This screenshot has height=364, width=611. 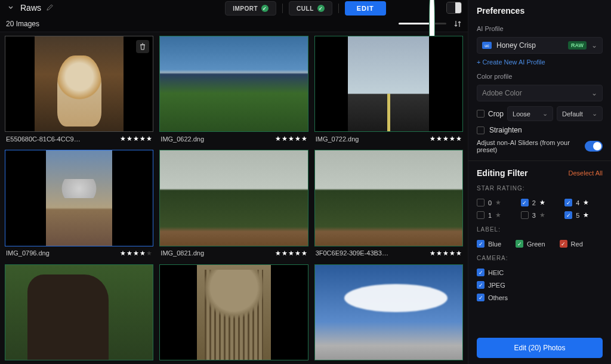 What do you see at coordinates (143, 47) in the screenshot?
I see `trash-icon` at bounding box center [143, 47].